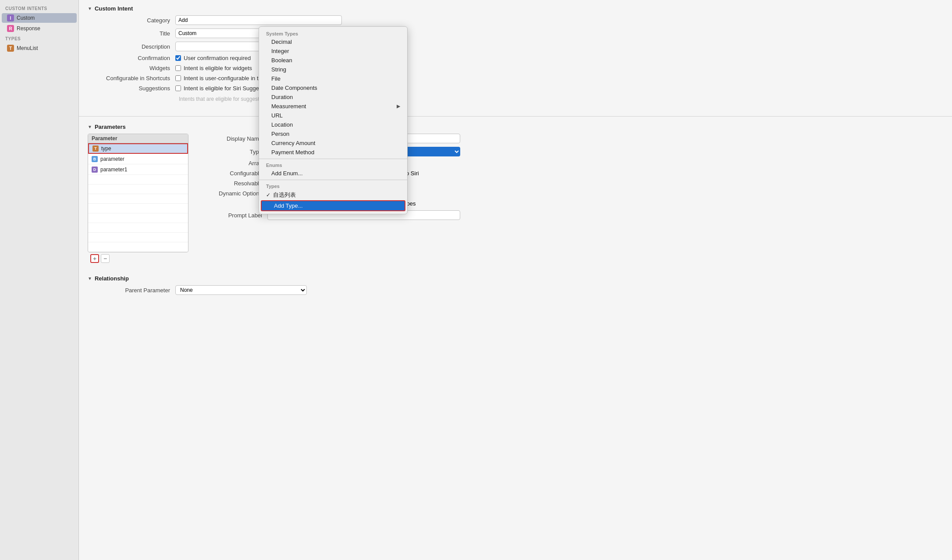  What do you see at coordinates (227, 89) in the screenshot?
I see `suggestions-text: Intent is eligible for Siri Suggesti…` at bounding box center [227, 89].